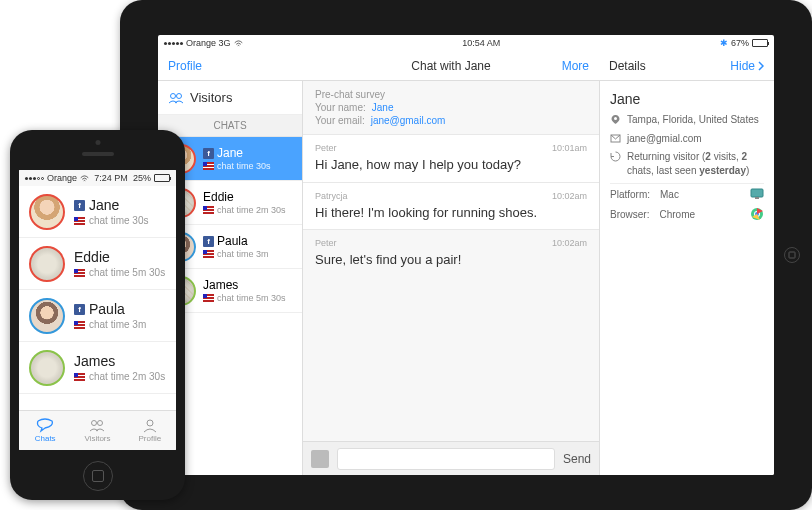 Image resolution: width=812 pixels, height=510 pixels. Describe the element at coordinates (340, 108) in the screenshot. I see `survey-name-label: Your name:` at that location.